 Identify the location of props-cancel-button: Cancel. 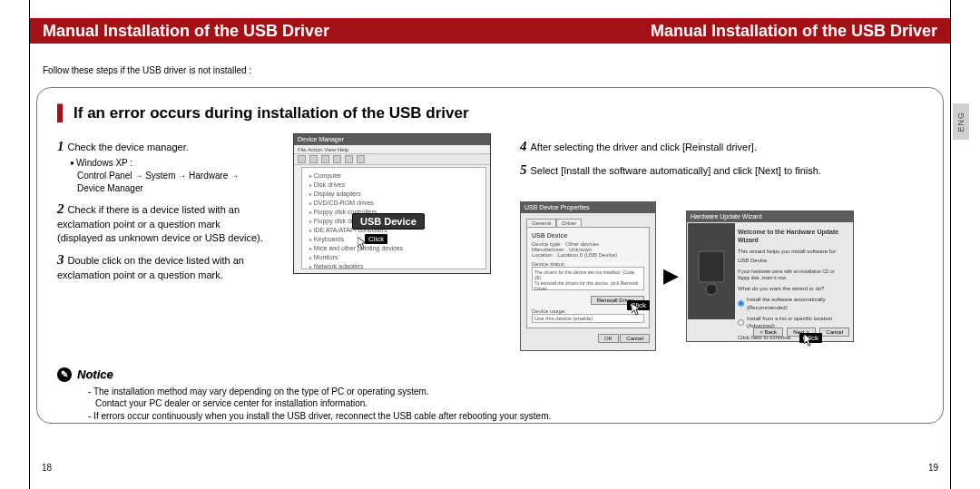
(635, 338).